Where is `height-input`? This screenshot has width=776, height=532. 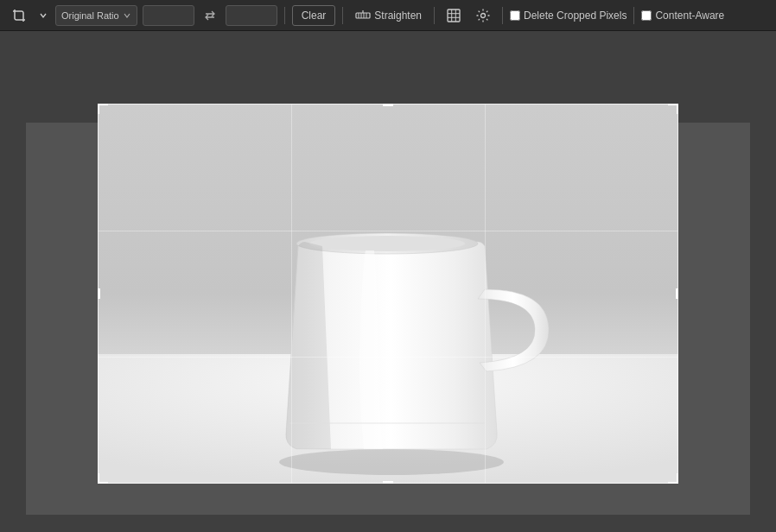
height-input is located at coordinates (251, 16).